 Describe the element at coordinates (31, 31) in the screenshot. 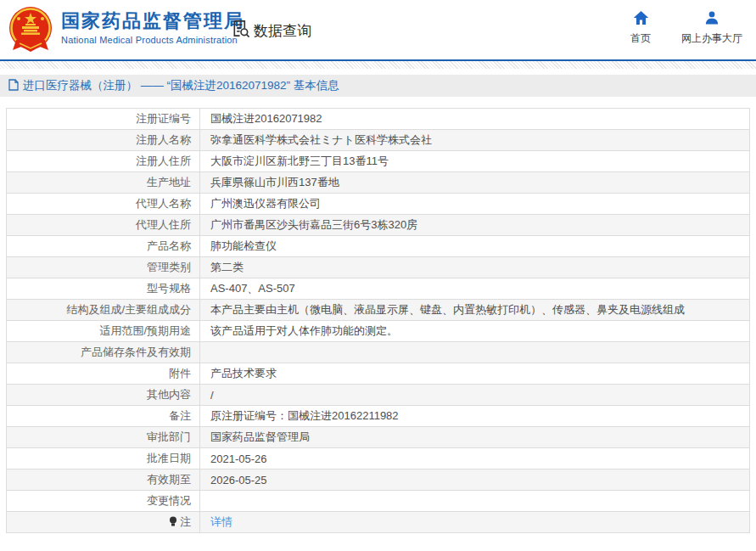

I see `national-emblem-logo` at that location.